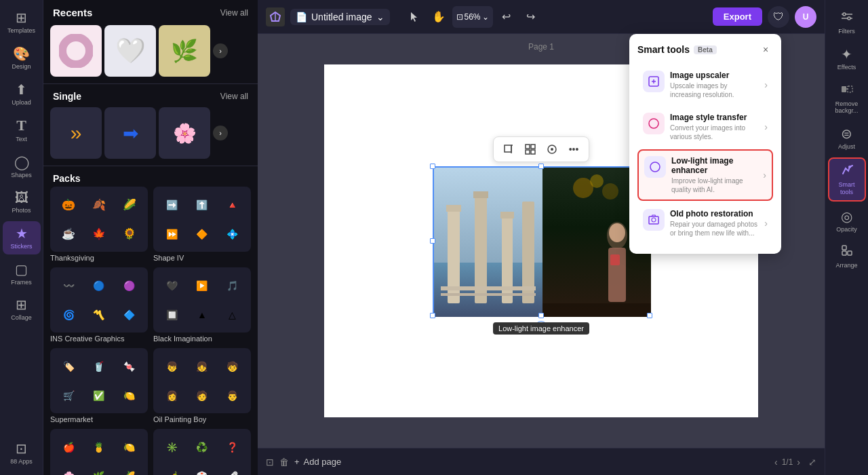  What do you see at coordinates (130, 51) in the screenshot?
I see `recent-thumb-2: 🤍` at bounding box center [130, 51].